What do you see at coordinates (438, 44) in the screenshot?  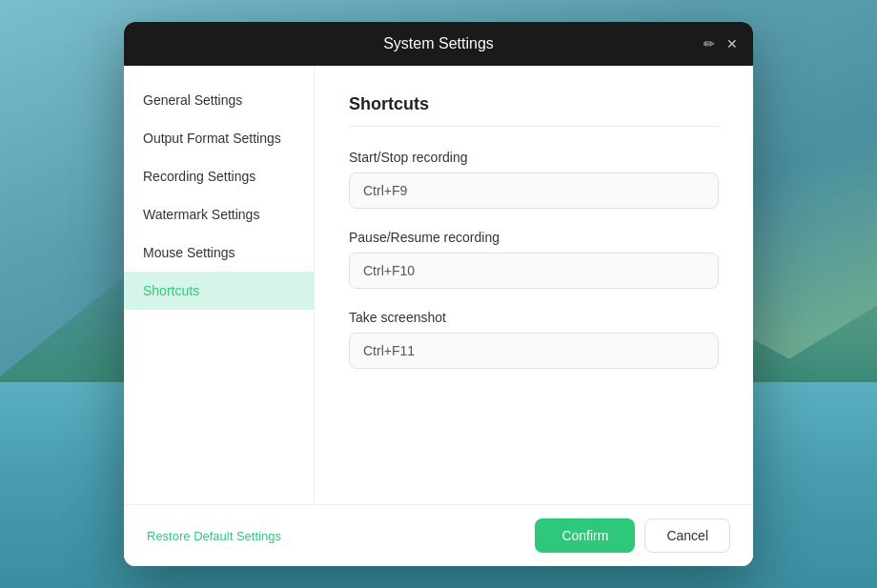 I see `modal-header: System Settings` at bounding box center [438, 44].